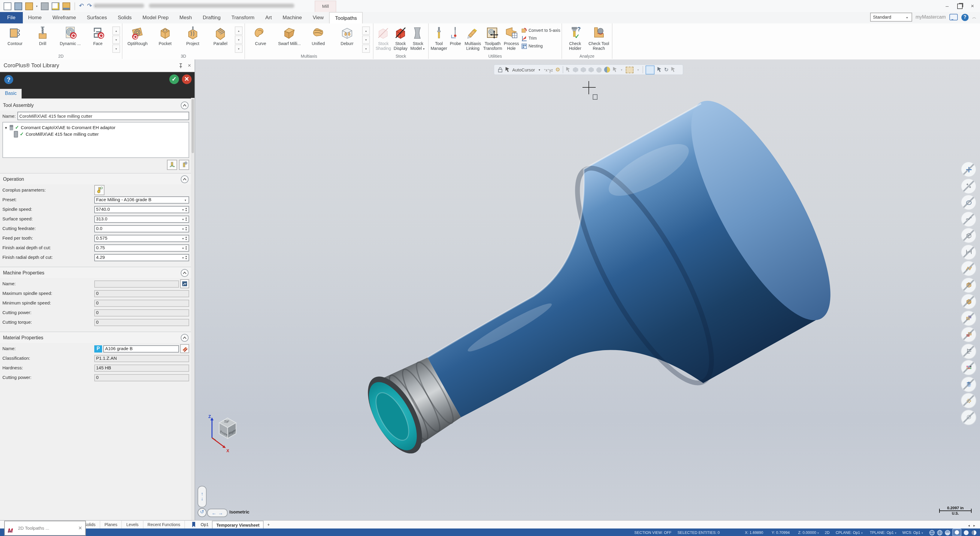 The width and height of the screenshot is (980, 536). I want to click on mode-2d-toggle: 2D, so click(827, 533).